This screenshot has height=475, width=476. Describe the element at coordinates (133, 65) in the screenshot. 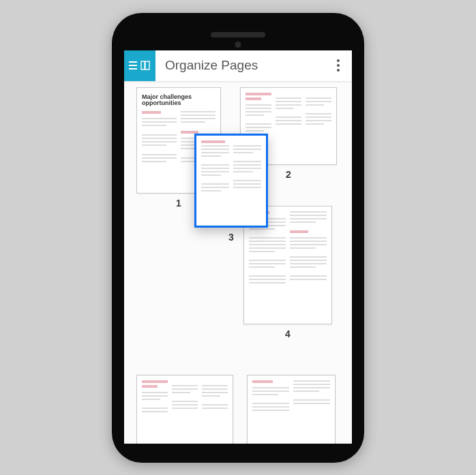

I see `hamburger-icon` at that location.